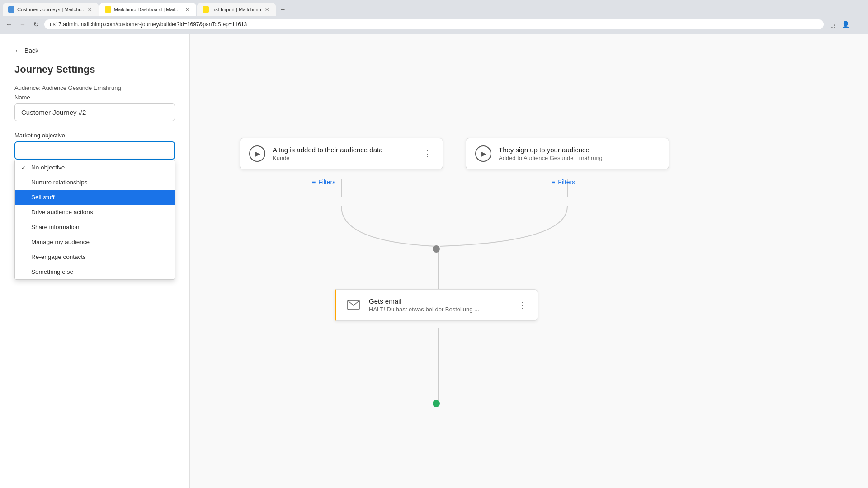 The height and width of the screenshot is (488, 868). I want to click on option-label: Re-engage contacts, so click(59, 257).